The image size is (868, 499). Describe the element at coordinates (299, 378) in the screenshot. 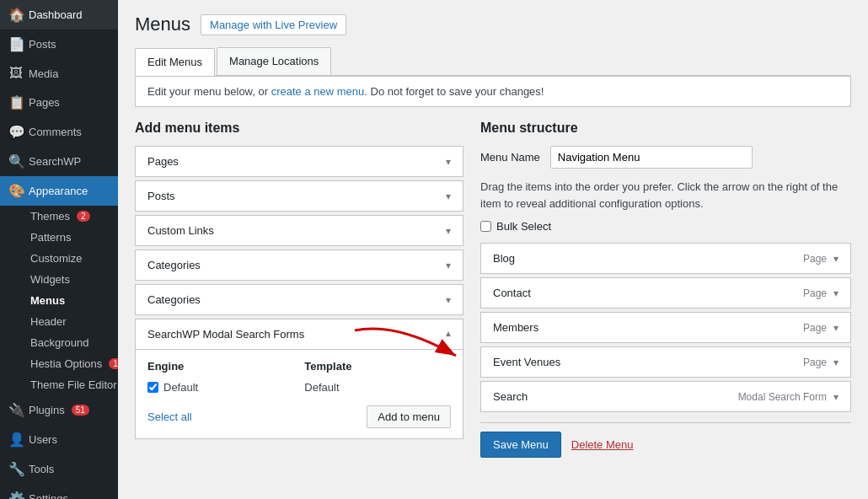

I see `searchwp-table: Engine Template Default` at that location.